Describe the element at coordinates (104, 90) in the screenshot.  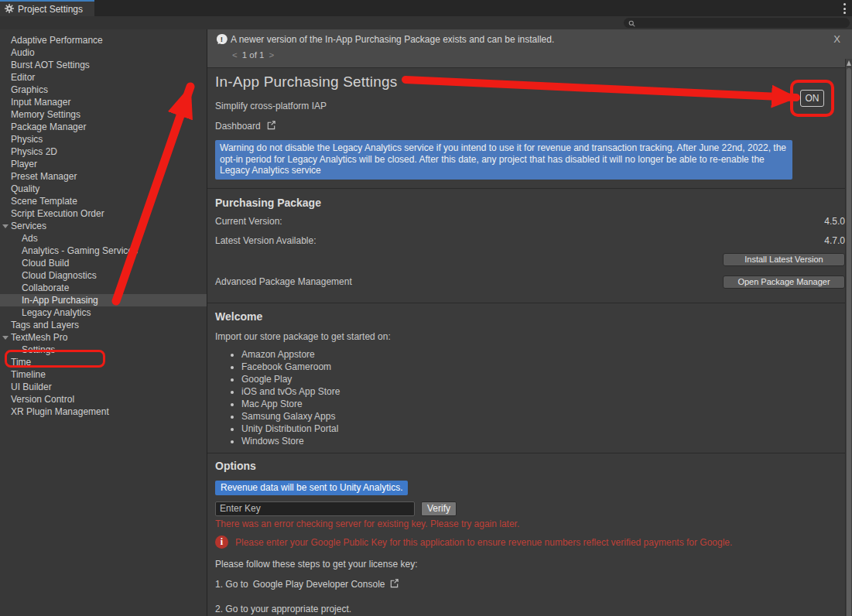
I see `sidebar-item-graphics: Graphics` at that location.